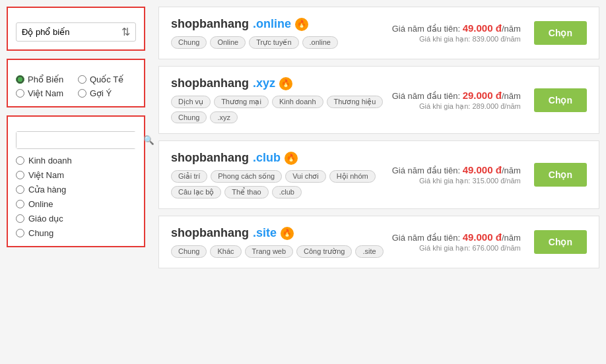 This screenshot has height=364, width=606. Describe the element at coordinates (107, 94) in the screenshot. I see `group-option-goi-y: Gợi Ý` at that location.